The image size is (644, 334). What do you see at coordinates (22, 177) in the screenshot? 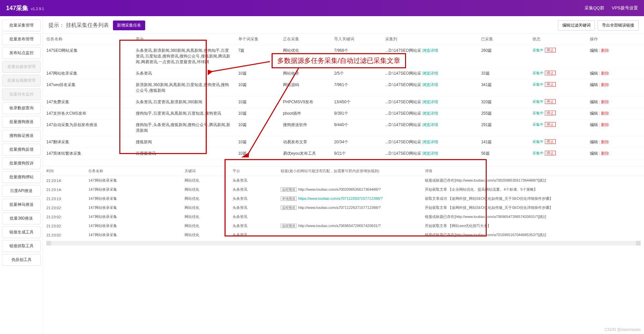
I see `sidebar-item-11: 批量搜狗绑站` at bounding box center [22, 177].